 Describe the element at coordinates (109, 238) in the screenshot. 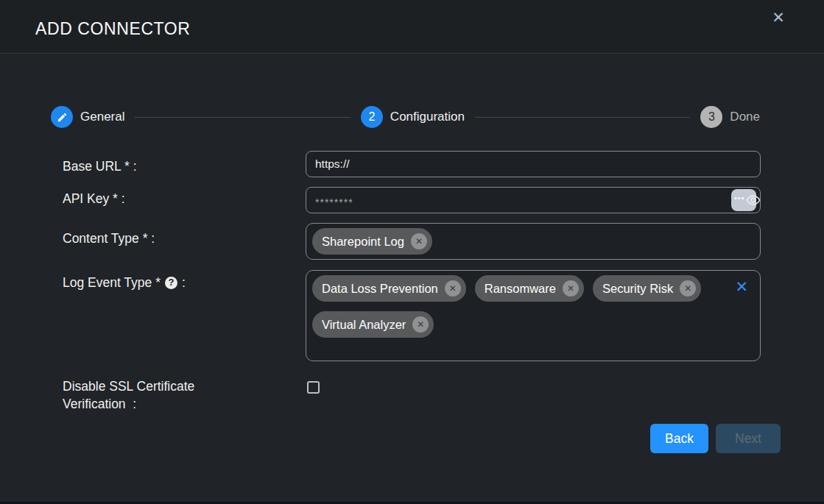

I see `content-type-label: Content Type * :` at that location.